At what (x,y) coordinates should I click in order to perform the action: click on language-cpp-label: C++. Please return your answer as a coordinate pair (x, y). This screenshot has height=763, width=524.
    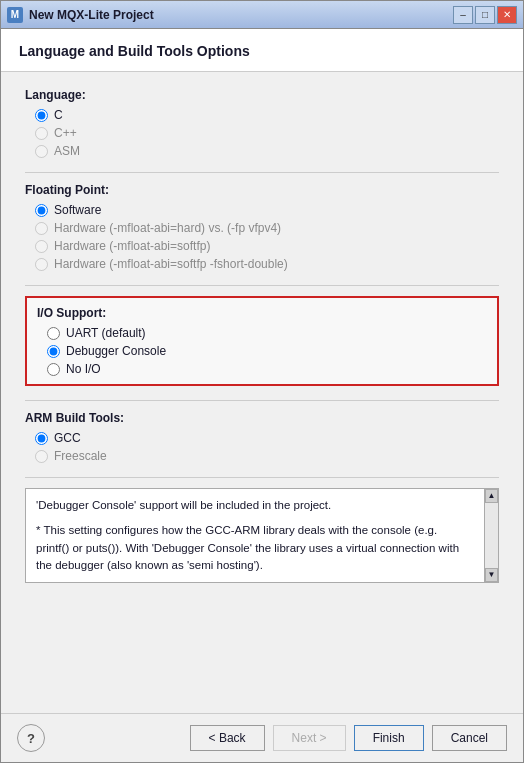
    Looking at the image, I should click on (66, 133).